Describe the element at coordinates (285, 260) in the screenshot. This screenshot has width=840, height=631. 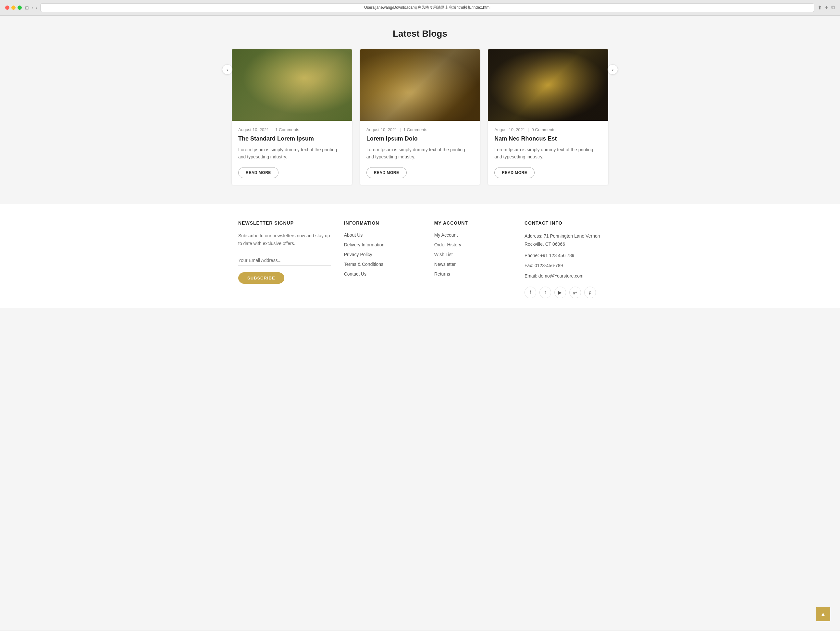
I see `newsletter-input-wrap` at that location.